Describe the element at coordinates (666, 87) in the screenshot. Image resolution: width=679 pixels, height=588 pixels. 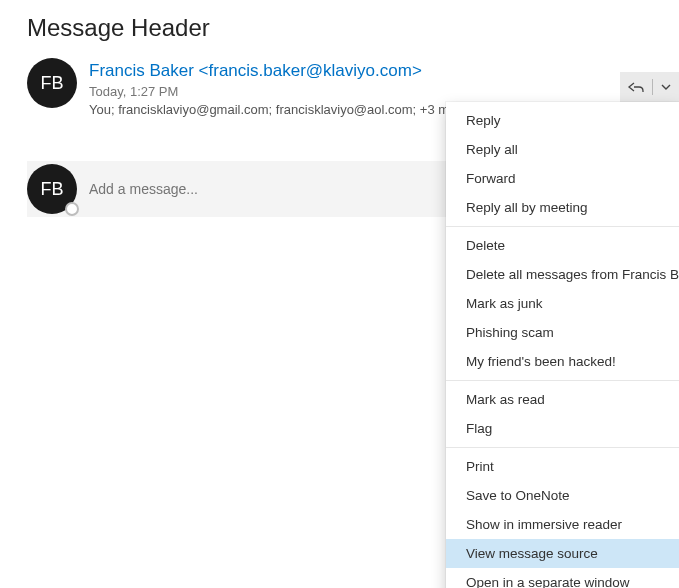
I see `more-actions-button` at that location.